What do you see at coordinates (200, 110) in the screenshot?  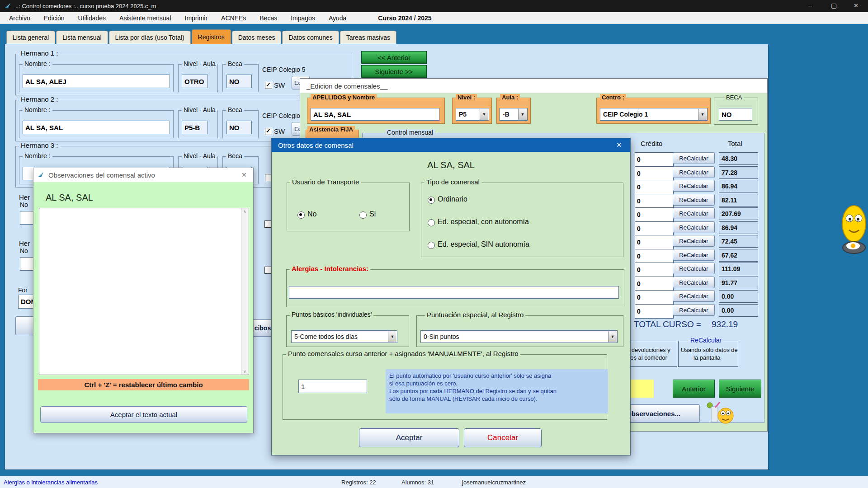 I see `nivel-aula-label: Nivel - Aula` at bounding box center [200, 110].